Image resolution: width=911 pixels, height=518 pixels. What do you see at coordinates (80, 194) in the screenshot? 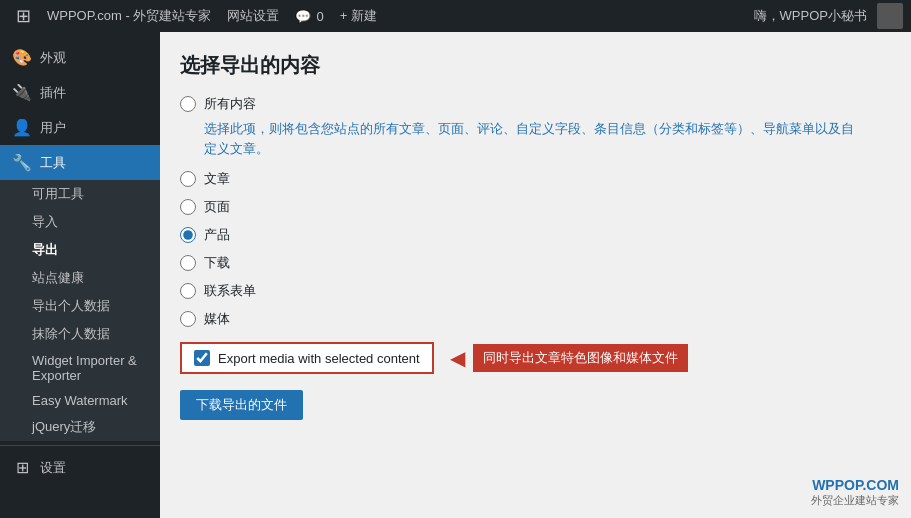
I see `link-available-tools: 可用工具` at bounding box center [80, 194].